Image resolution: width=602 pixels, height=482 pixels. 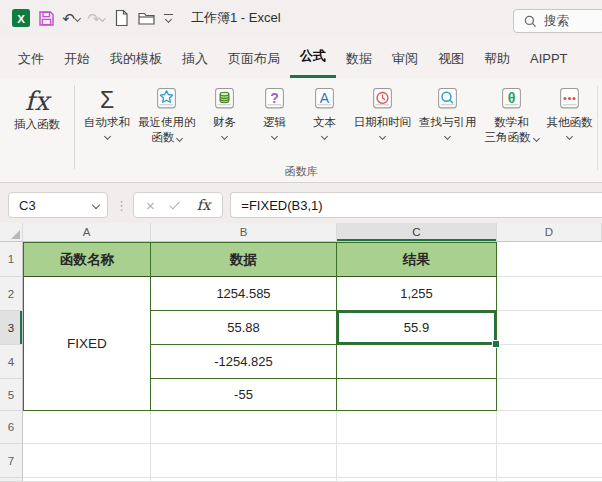 What do you see at coordinates (225, 126) in the screenshot?
I see `ribbon-button-financial: 财务` at bounding box center [225, 126].